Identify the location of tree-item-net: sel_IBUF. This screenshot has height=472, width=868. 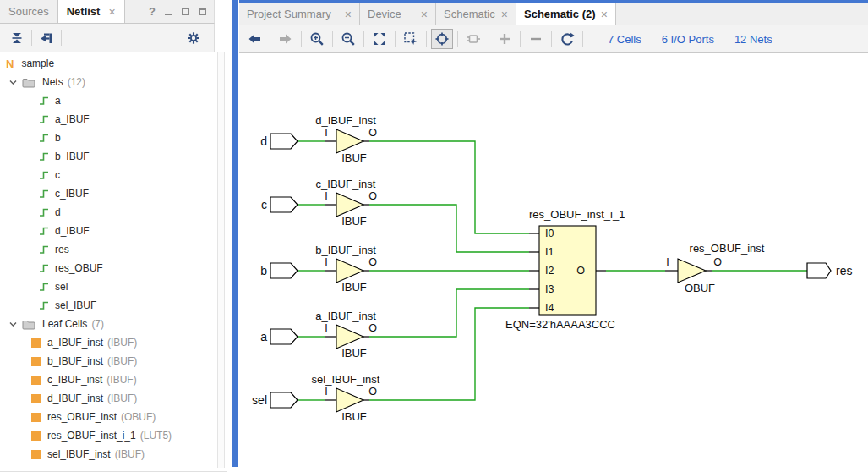
(108, 305).